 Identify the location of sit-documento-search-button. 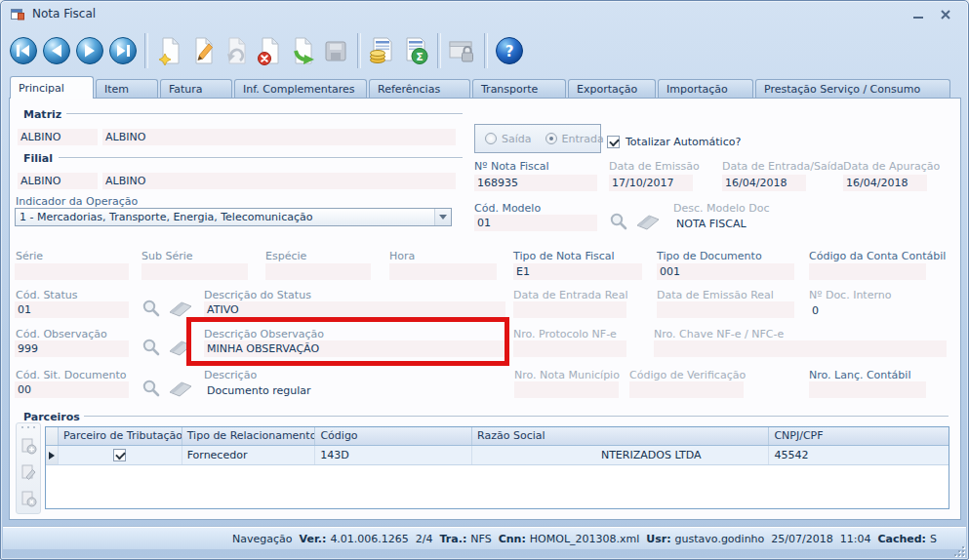
(151, 389).